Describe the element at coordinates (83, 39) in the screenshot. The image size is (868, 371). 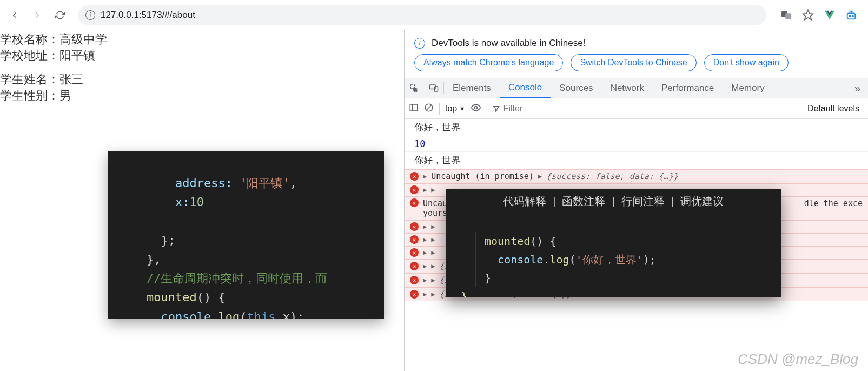
I see `school-name: 高级中学` at that location.